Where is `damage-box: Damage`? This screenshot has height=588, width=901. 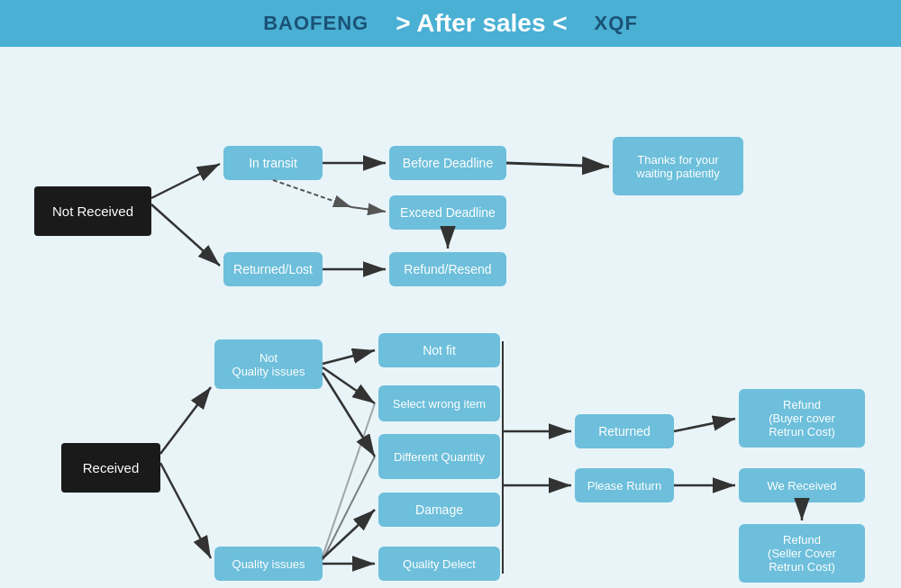 damage-box: Damage is located at coordinates (440, 510).